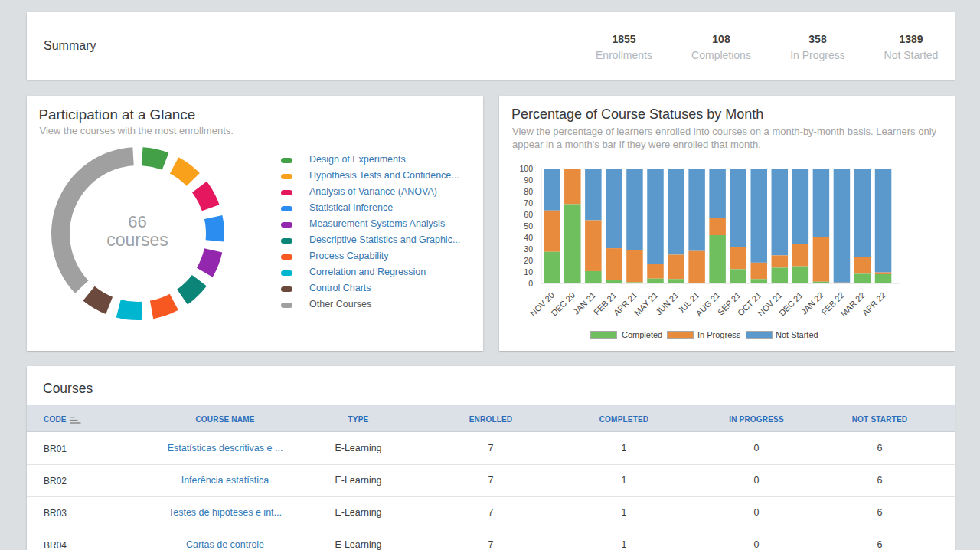 The height and width of the screenshot is (550, 980). I want to click on svg-text: 90, so click(528, 180).